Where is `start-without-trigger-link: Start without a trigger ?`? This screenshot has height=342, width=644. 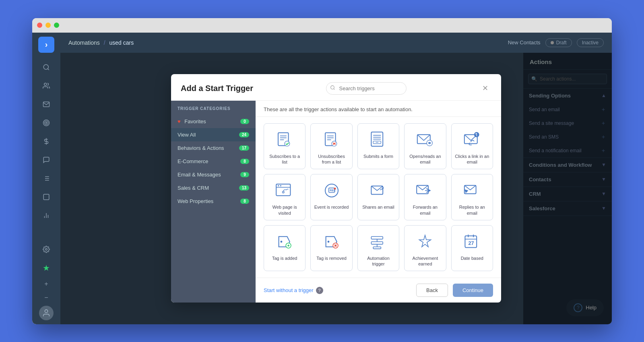
start-without-trigger-link: Start without a trigger ? is located at coordinates (293, 290).